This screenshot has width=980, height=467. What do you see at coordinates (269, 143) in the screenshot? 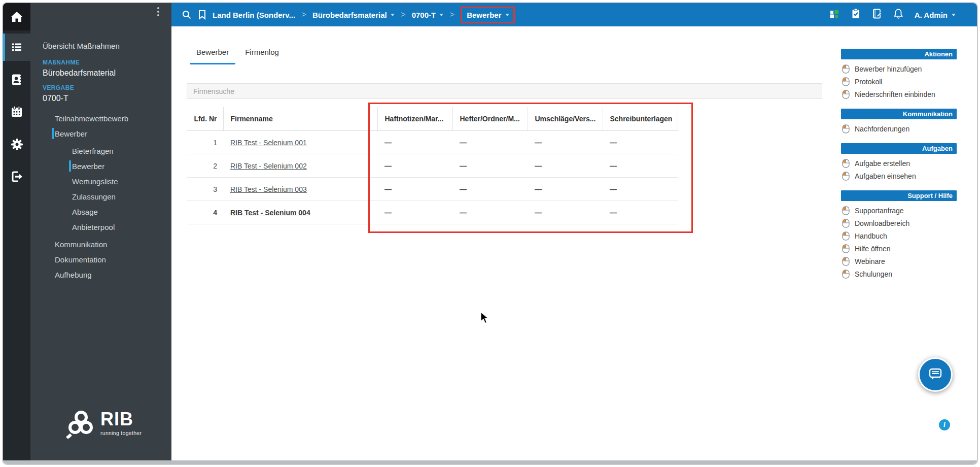
I see `company-link: RIB Test - Selenium 001` at bounding box center [269, 143].